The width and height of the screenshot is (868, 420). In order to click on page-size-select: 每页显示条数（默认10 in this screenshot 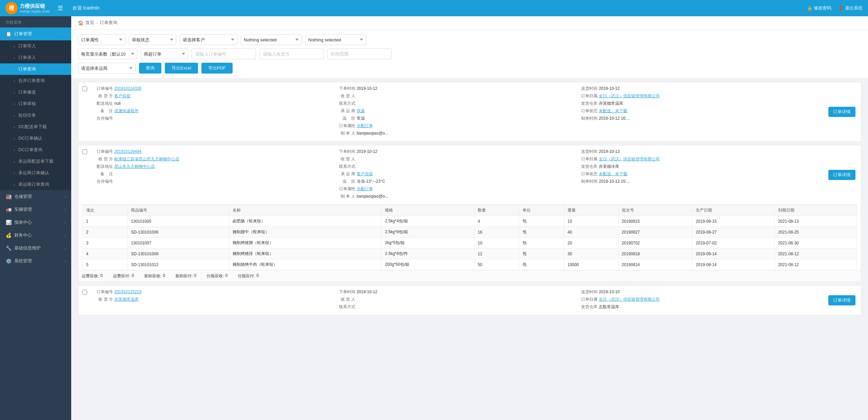, I will do `click(108, 54)`.